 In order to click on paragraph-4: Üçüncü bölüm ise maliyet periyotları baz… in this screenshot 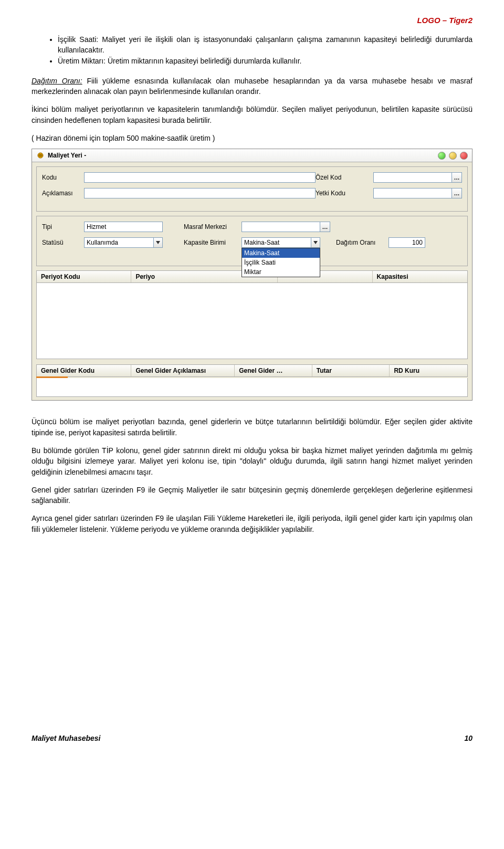, I will do `click(252, 427)`.